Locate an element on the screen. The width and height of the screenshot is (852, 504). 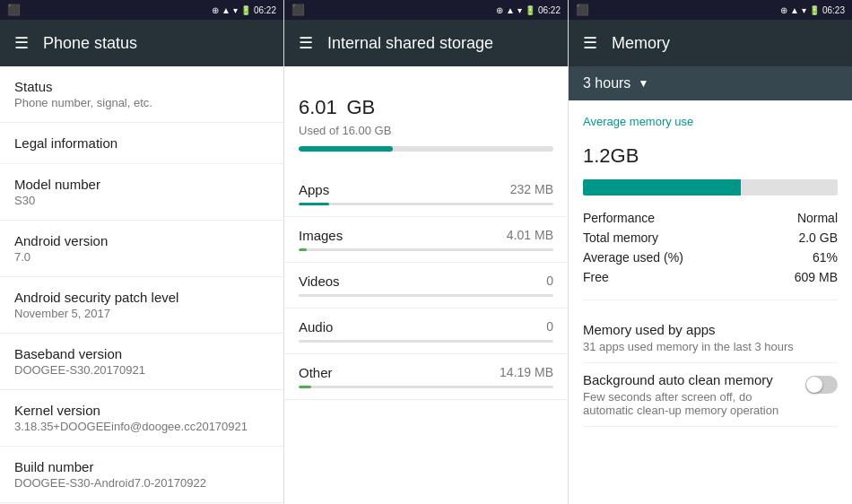
wifi-icon: ▾ is located at coordinates (235, 11).